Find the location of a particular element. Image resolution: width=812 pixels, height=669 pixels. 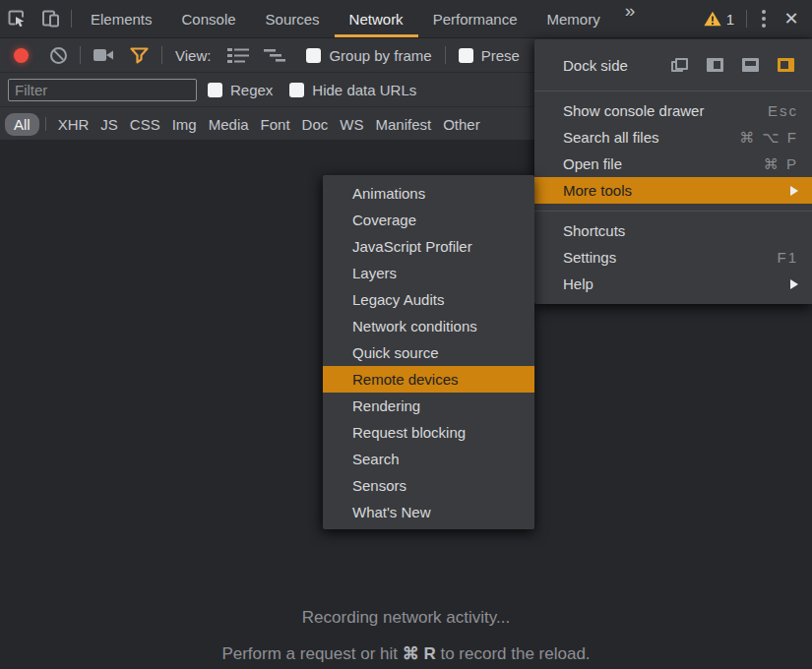

filter-input is located at coordinates (102, 91).